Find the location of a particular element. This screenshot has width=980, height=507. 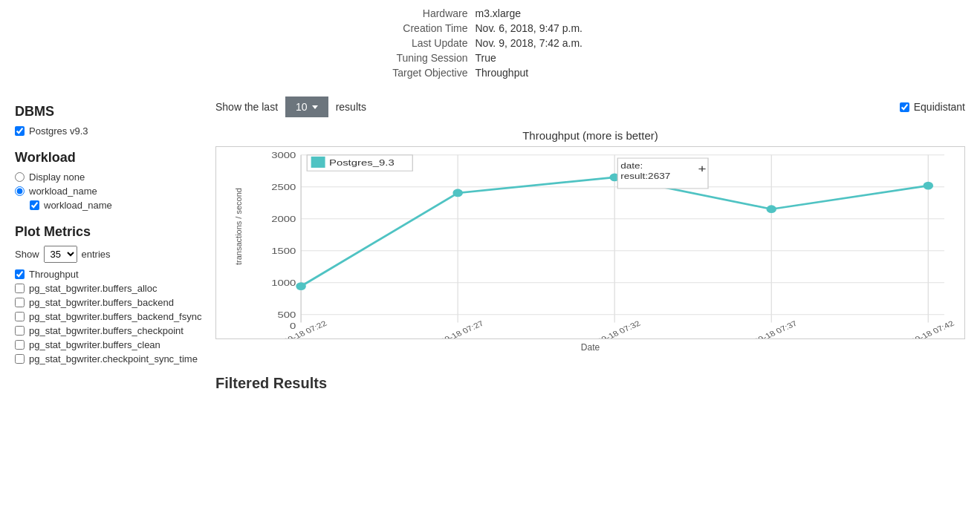

hardware-value: m3.xlarge is located at coordinates (498, 13).